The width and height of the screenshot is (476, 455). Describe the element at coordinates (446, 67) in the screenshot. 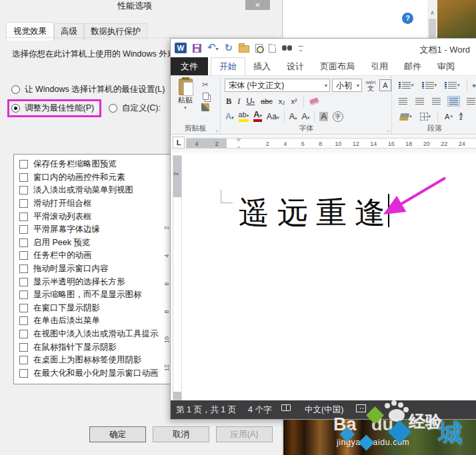

I see `ribbon-tab: 审阅` at that location.